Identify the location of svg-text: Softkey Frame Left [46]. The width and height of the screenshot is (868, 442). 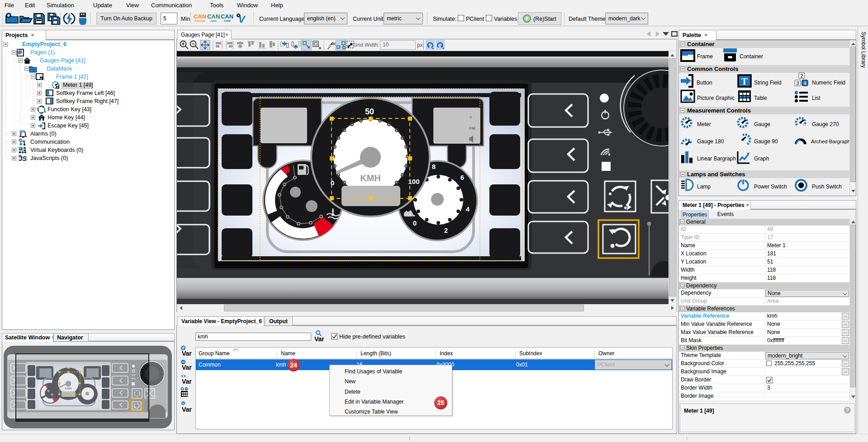
(85, 93).